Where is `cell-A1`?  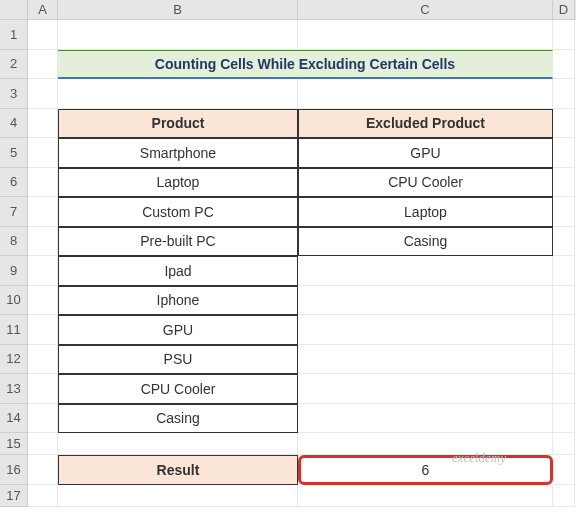
cell-A1 is located at coordinates (43, 35).